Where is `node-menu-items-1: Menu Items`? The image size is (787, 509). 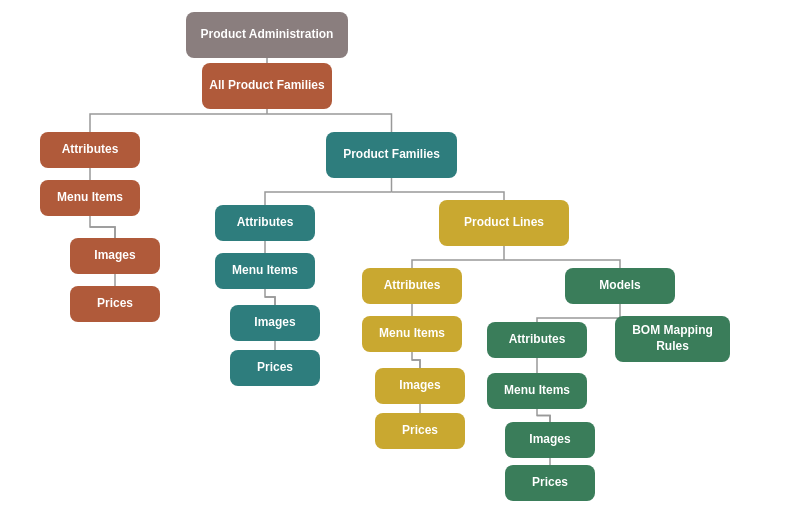
node-menu-items-1: Menu Items is located at coordinates (90, 198).